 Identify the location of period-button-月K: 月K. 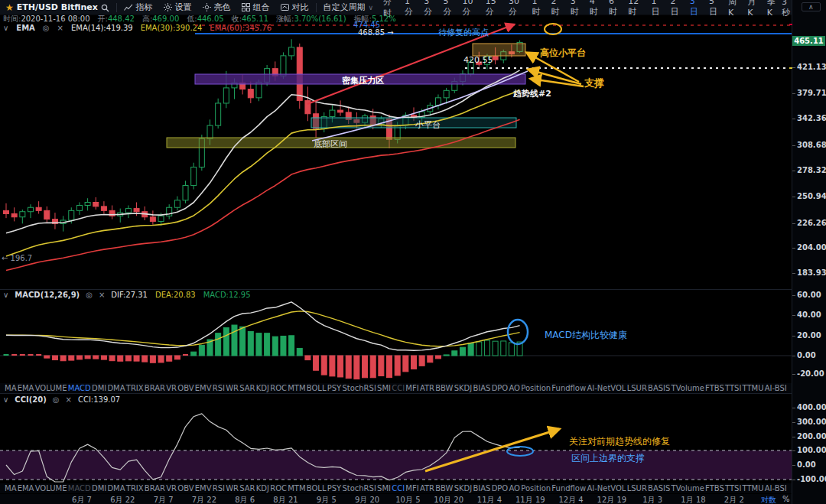
(753, 9).